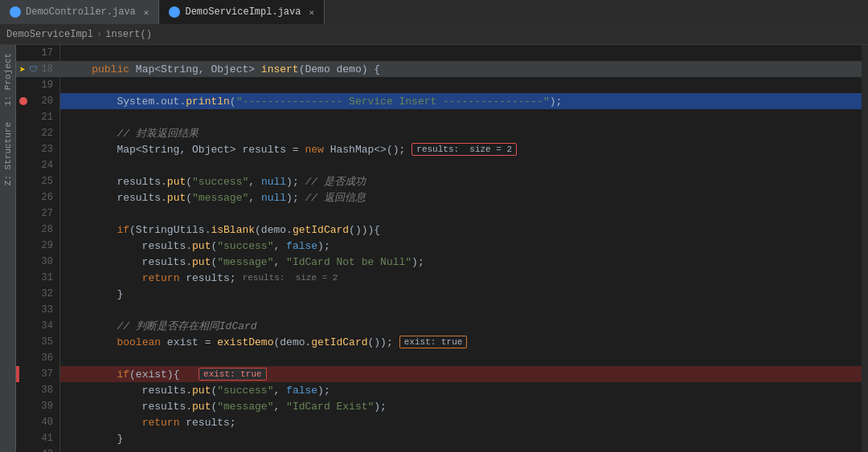 This screenshot has width=868, height=452. What do you see at coordinates (129, 35) in the screenshot?
I see `breadcrumb-method: insert()` at bounding box center [129, 35].